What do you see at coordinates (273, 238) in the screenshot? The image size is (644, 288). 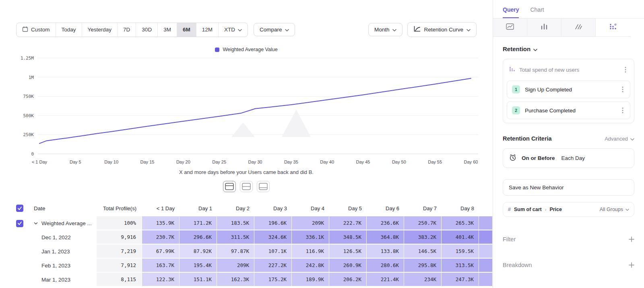 I see `retention-value-cell: 324.6K` at bounding box center [273, 238].